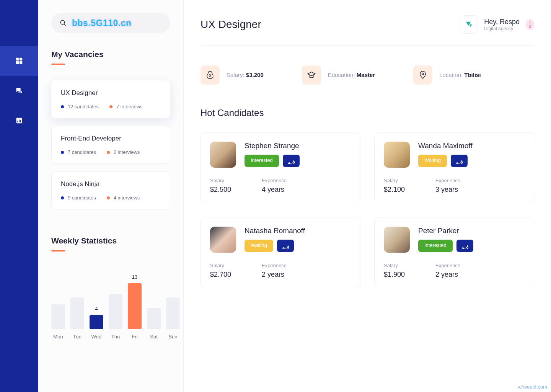  What do you see at coordinates (126, 106) in the screenshot?
I see `interviews-count: 7 interviews` at bounding box center [126, 106].